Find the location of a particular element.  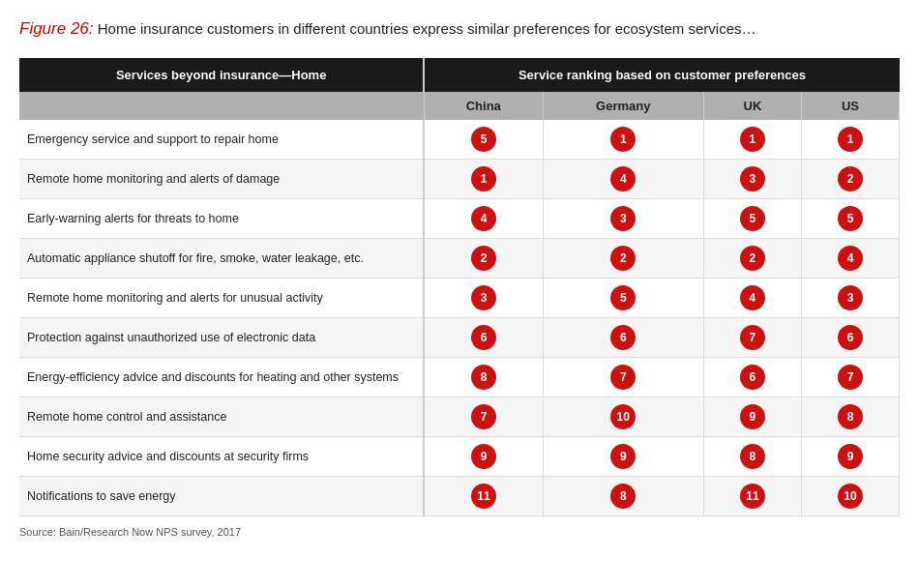

rank-cell-china: 2 is located at coordinates (484, 257).